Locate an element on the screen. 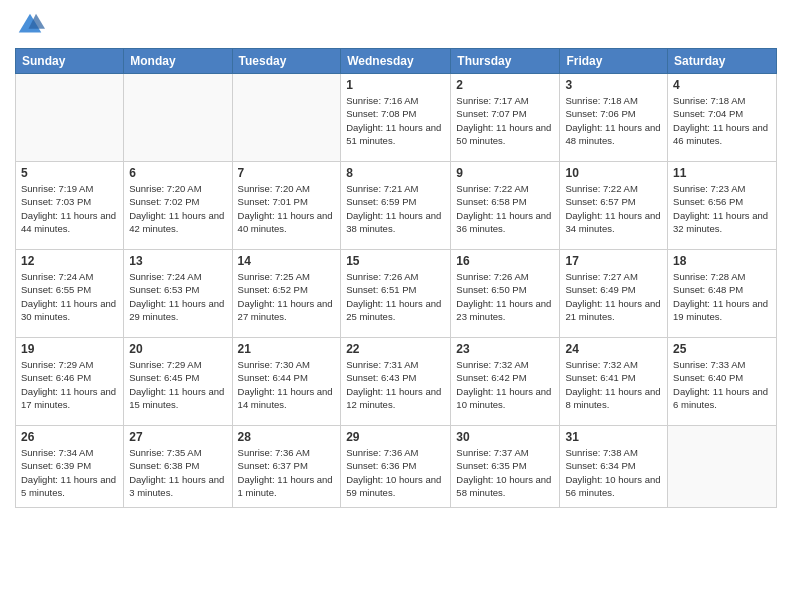  day-info: Sunrise: 7:20 AM Sunset: 7:02 PM Dayligh… is located at coordinates (178, 208).